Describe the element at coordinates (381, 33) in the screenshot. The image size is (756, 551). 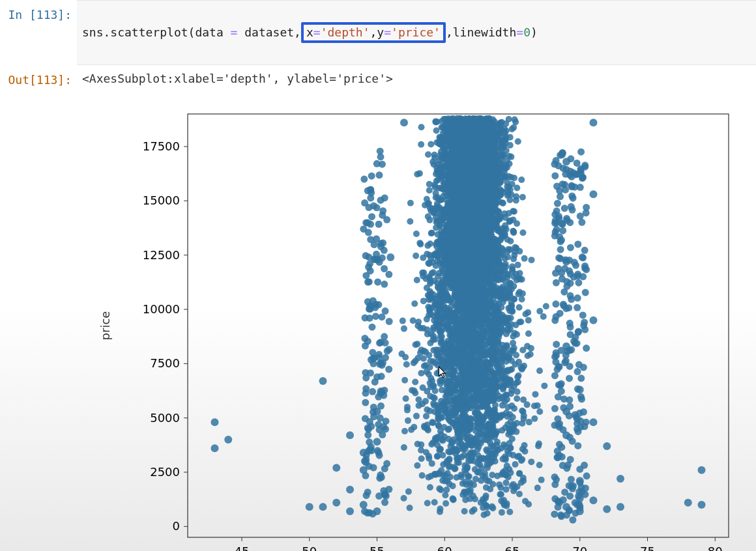
I see `code-token: y` at that location.